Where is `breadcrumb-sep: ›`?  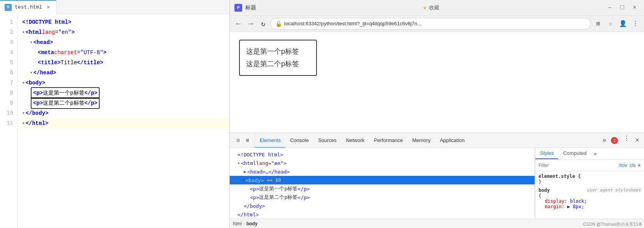 breadcrumb-sep: › is located at coordinates (244, 224).